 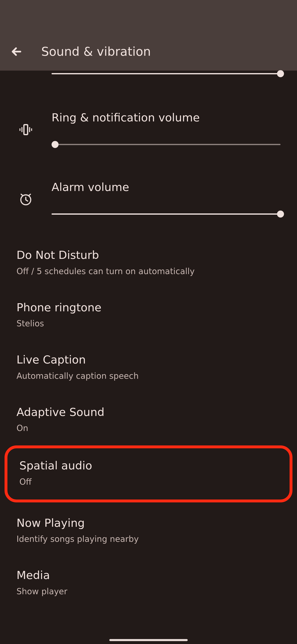 I want to click on item-title: Do Not Disturb, so click(x=148, y=255).